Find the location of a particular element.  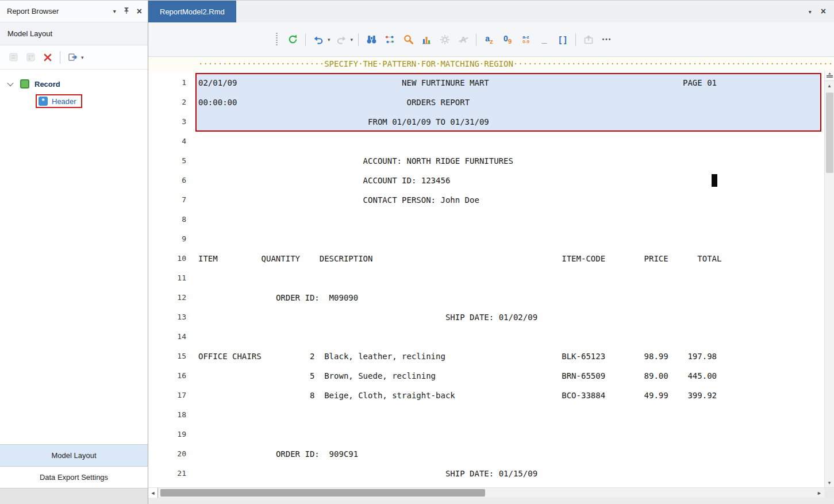

text-segment: TOTAL is located at coordinates (709, 259).